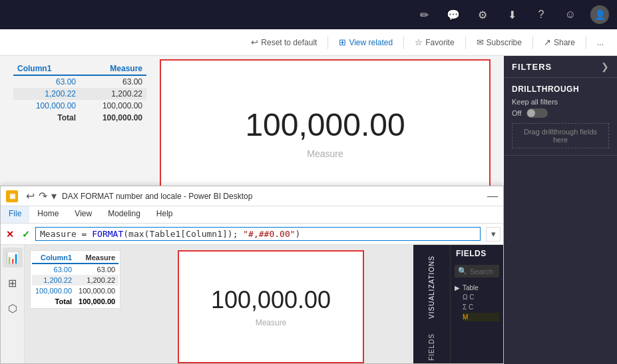 The image size is (617, 364). Describe the element at coordinates (560, 113) in the screenshot. I see `toggle-row: Off` at that location.